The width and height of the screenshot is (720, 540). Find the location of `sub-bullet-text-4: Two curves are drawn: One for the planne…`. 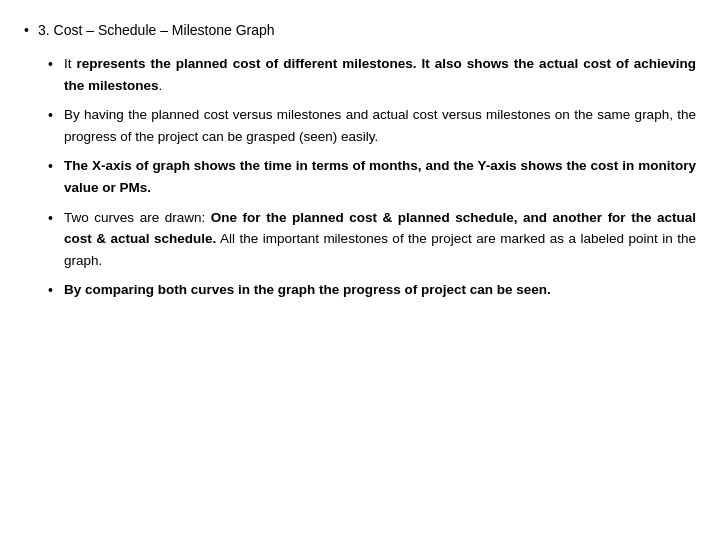

sub-bullet-text-4: Two curves are drawn: One for the planne… is located at coordinates (380, 240).